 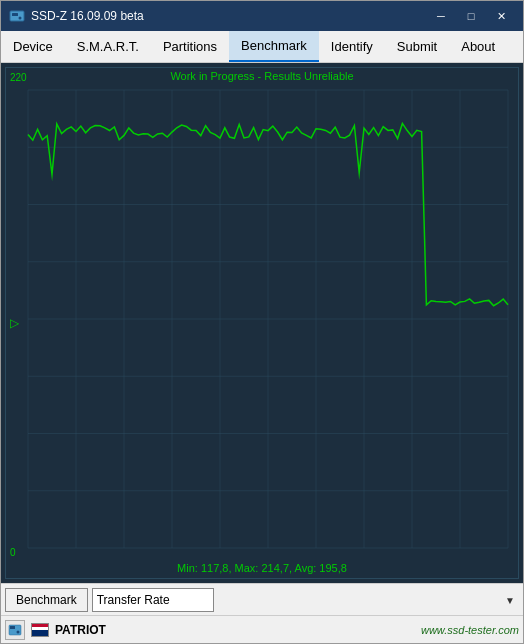 What do you see at coordinates (262, 16) in the screenshot?
I see `title-bar: SSD-Z 16.09.09 beta ─ □ ✕` at bounding box center [262, 16].